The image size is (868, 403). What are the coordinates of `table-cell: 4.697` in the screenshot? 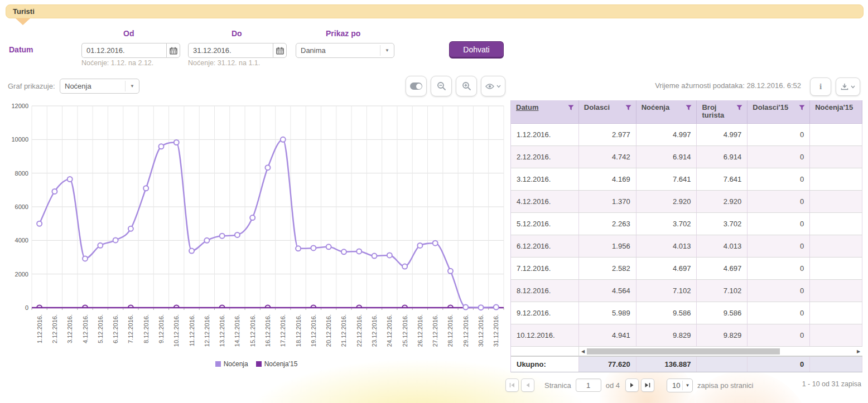 It's located at (722, 269).